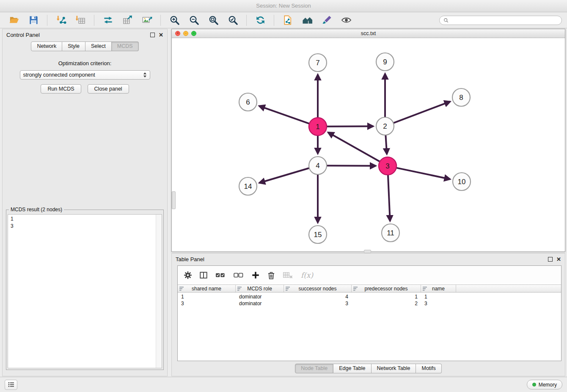  What do you see at coordinates (173, 200) in the screenshot?
I see `vertical-split-grip` at bounding box center [173, 200].